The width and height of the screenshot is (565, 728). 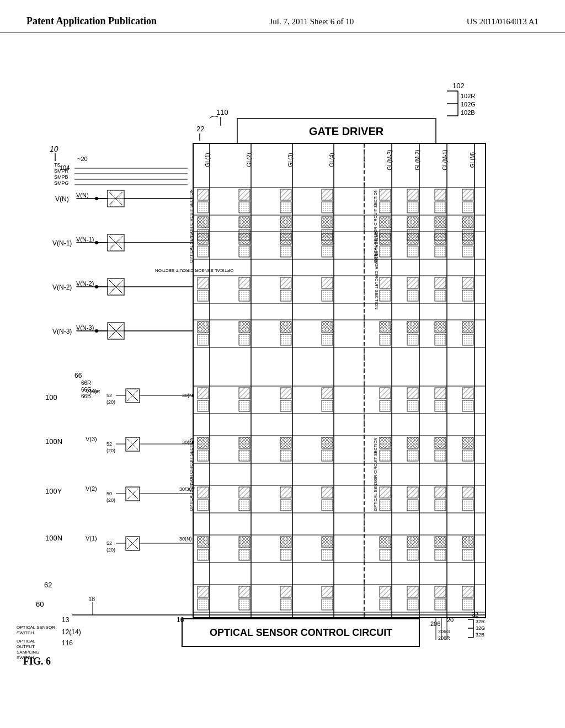 What do you see at coordinates (459, 86) in the screenshot?
I see `ref-102: 102` at bounding box center [459, 86].